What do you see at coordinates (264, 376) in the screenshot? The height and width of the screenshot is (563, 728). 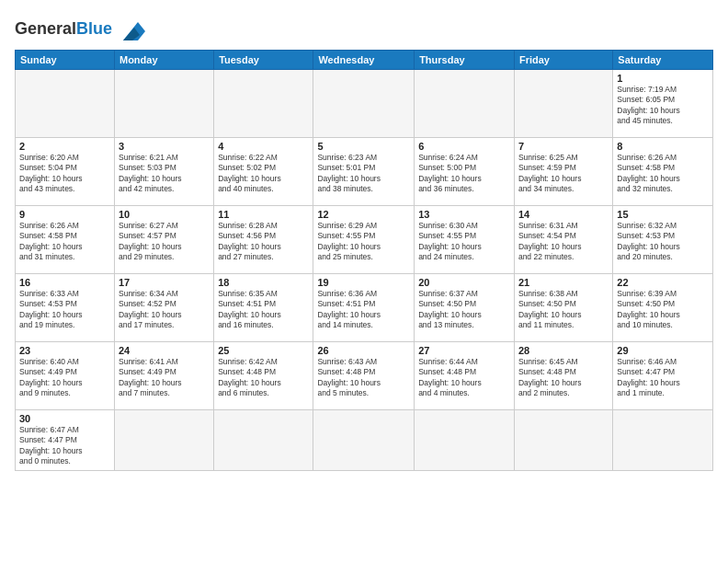 I see `day-cell: 25Sunrise: 6:42 AM Sunset: 4:48 PM Dayli…` at bounding box center [264, 376].